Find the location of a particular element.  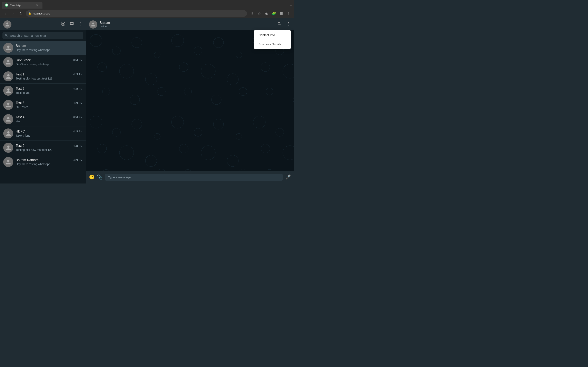

extensions-icon: 🧩 is located at coordinates (274, 14).